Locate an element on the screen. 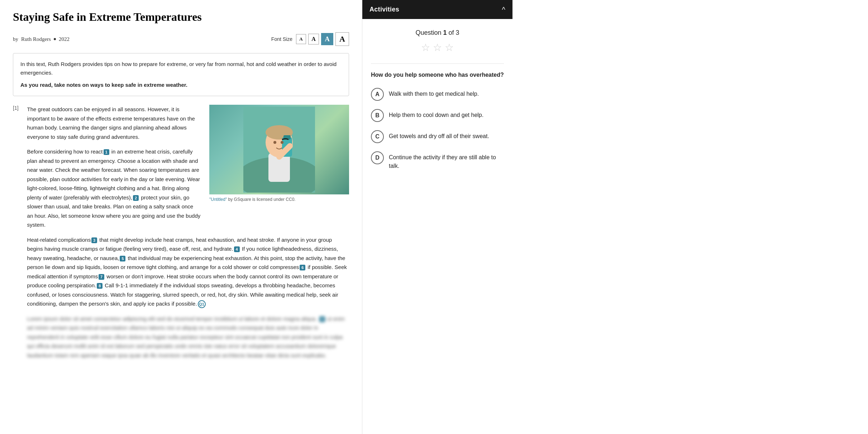 The height and width of the screenshot is (434, 868). option-b-circle: B is located at coordinates (377, 115).